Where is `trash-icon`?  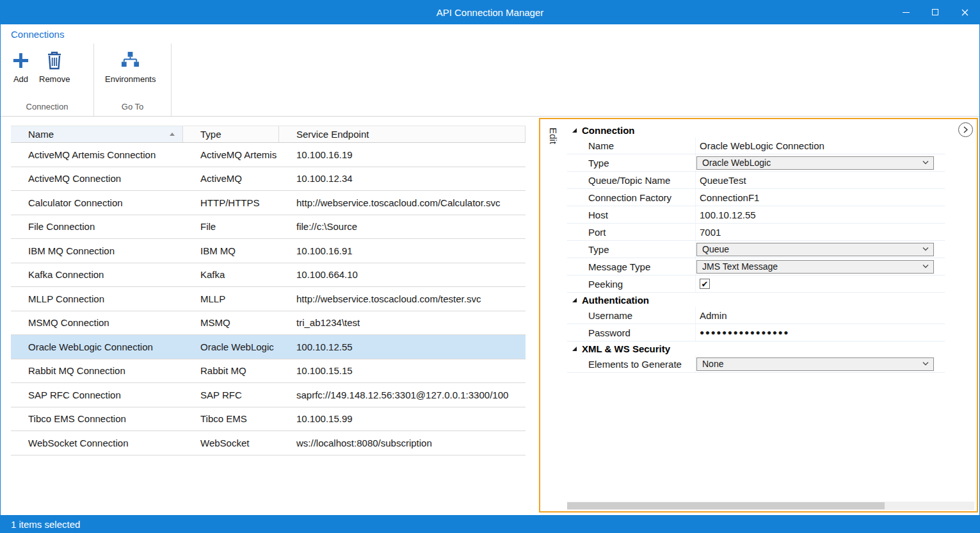
trash-icon is located at coordinates (54, 60).